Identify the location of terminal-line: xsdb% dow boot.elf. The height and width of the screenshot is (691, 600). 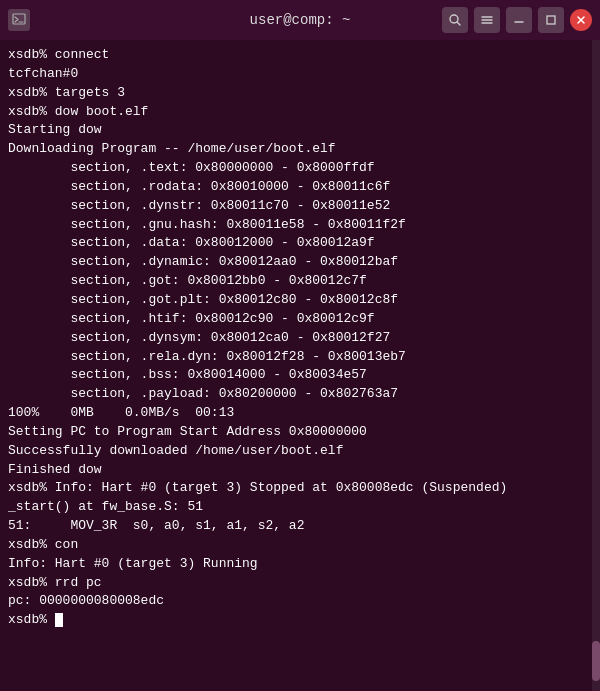
(300, 112).